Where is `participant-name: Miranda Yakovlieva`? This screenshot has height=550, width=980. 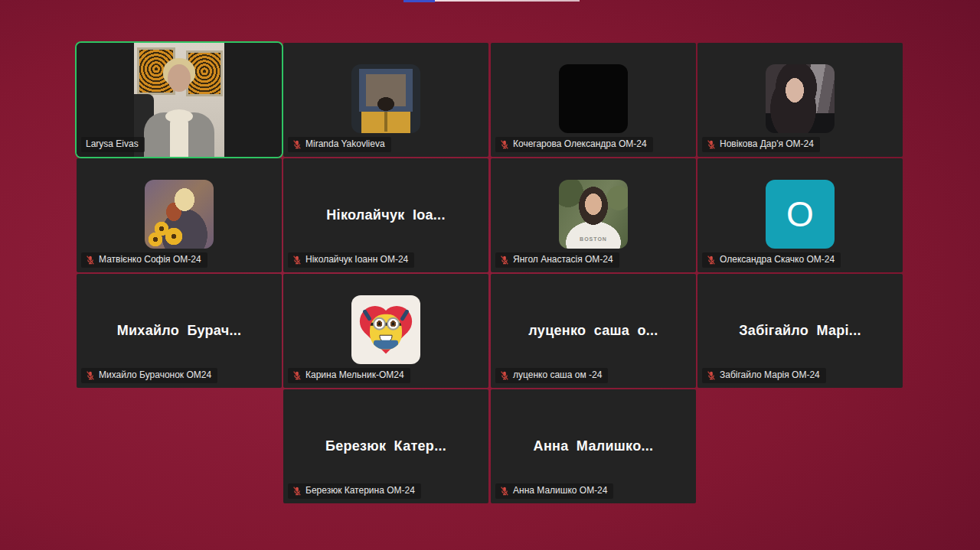 participant-name: Miranda Yakovlieva is located at coordinates (345, 144).